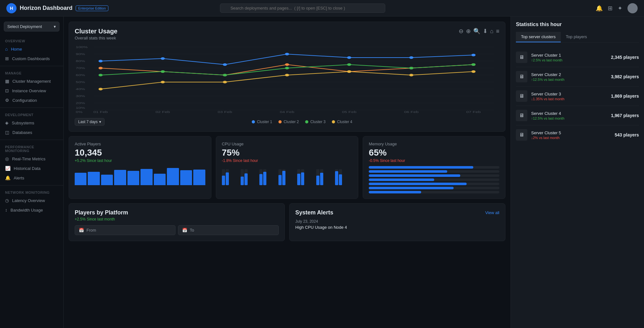  Describe the element at coordinates (498, 31) in the screenshot. I see `chart-menu-icon: ≡` at that location.